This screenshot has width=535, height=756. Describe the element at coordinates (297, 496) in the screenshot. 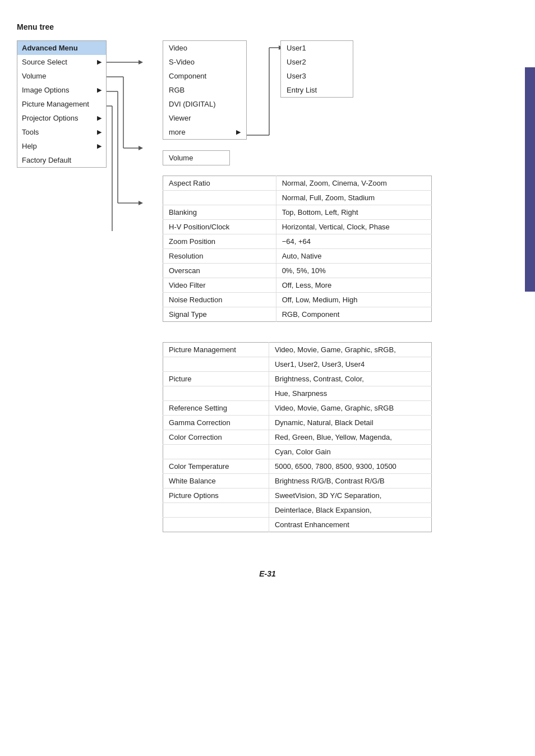

I see `table-row: Picture OptionsSweetVision, 3D Y/C Separ…` at that location.